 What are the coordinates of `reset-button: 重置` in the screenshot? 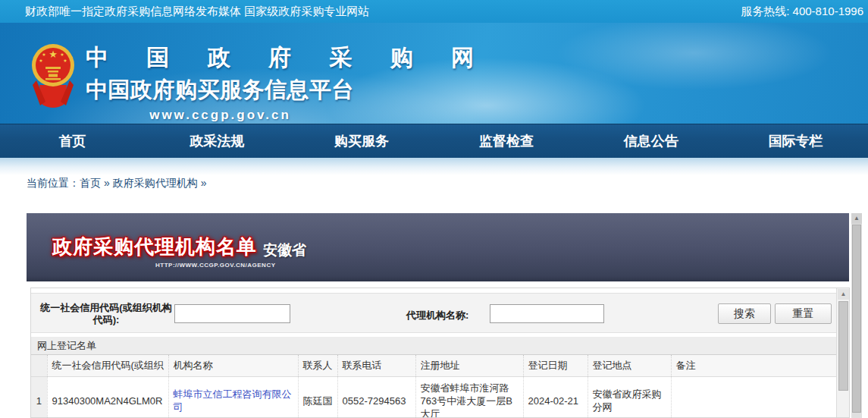 It's located at (804, 314).